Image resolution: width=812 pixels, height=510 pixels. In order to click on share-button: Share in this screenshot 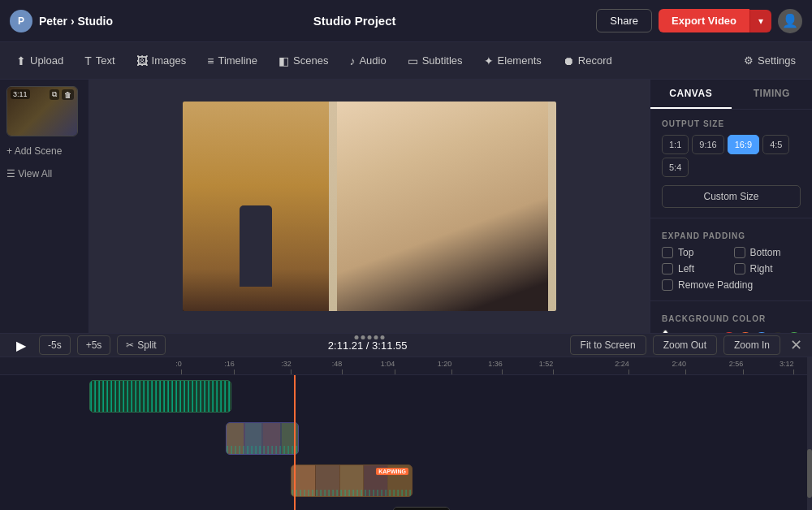, I will do `click(624, 21)`.